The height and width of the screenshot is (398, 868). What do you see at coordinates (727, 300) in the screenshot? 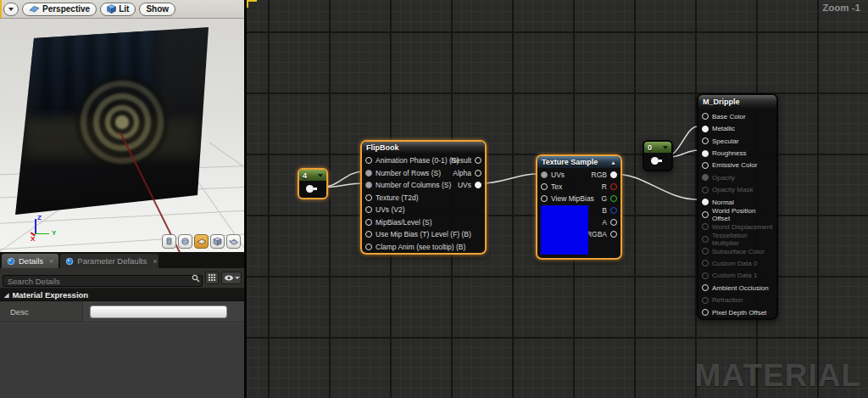
I see `pin-label: Refraction` at bounding box center [727, 300].